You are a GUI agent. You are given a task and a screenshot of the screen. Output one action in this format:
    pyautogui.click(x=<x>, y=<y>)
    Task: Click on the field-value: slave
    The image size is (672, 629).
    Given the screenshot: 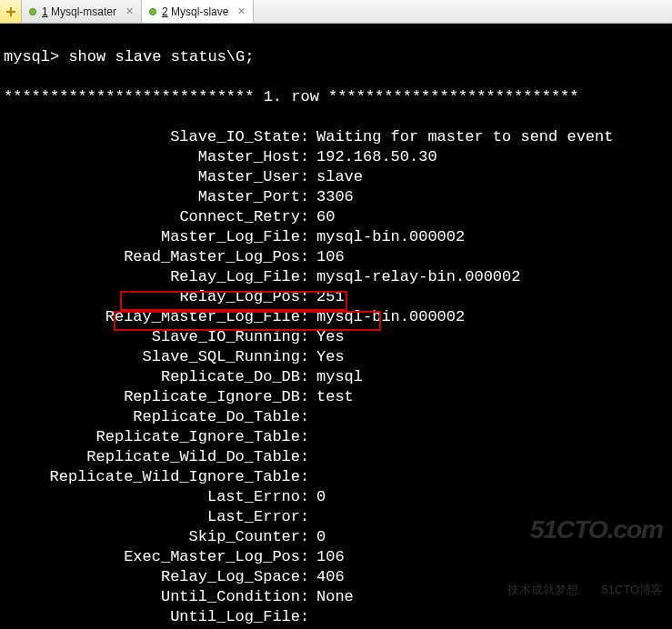 What is the action you would take?
    pyautogui.click(x=493, y=177)
    